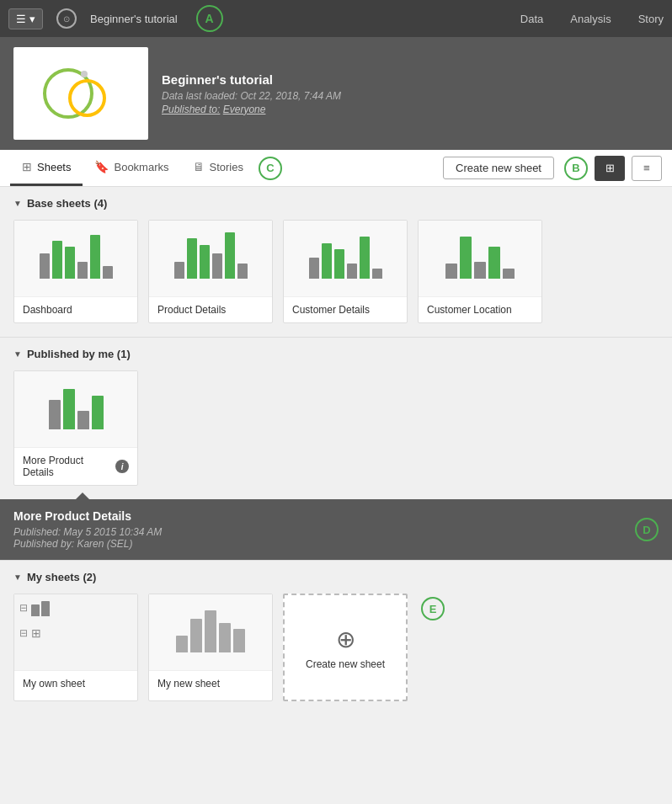 This screenshot has width=672, height=804. I want to click on circles-logo, so click(81, 93).